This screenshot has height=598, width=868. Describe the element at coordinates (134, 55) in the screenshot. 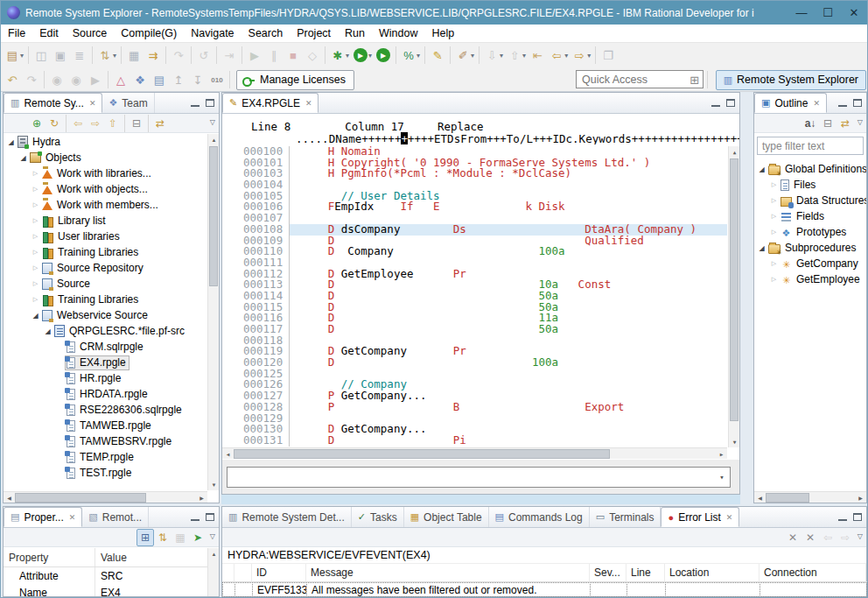

I see `show-in-table-icon: ▦` at that location.